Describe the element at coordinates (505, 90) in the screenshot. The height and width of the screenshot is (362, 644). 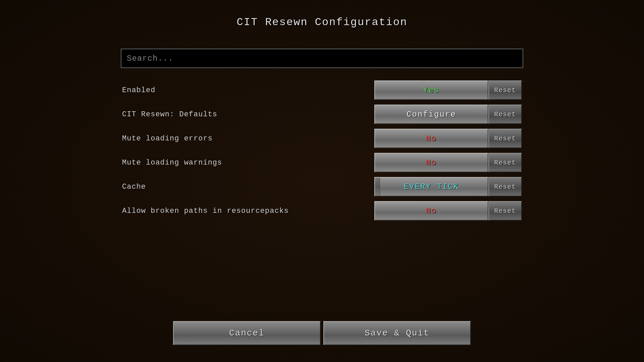
I see `reset-button-enabled: Reset` at that location.